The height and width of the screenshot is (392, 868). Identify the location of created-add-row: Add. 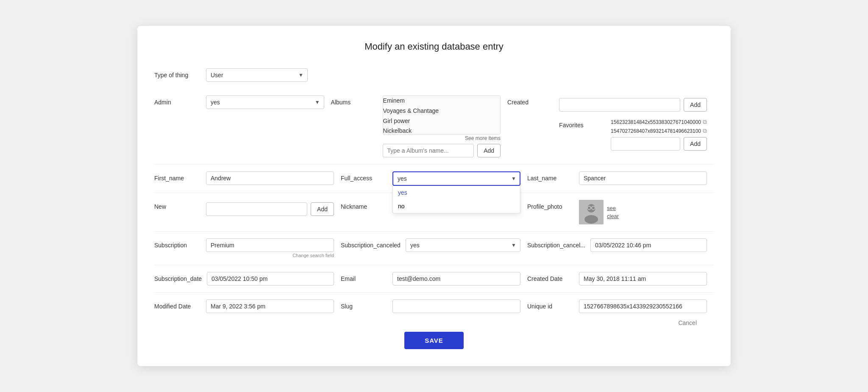
(633, 105).